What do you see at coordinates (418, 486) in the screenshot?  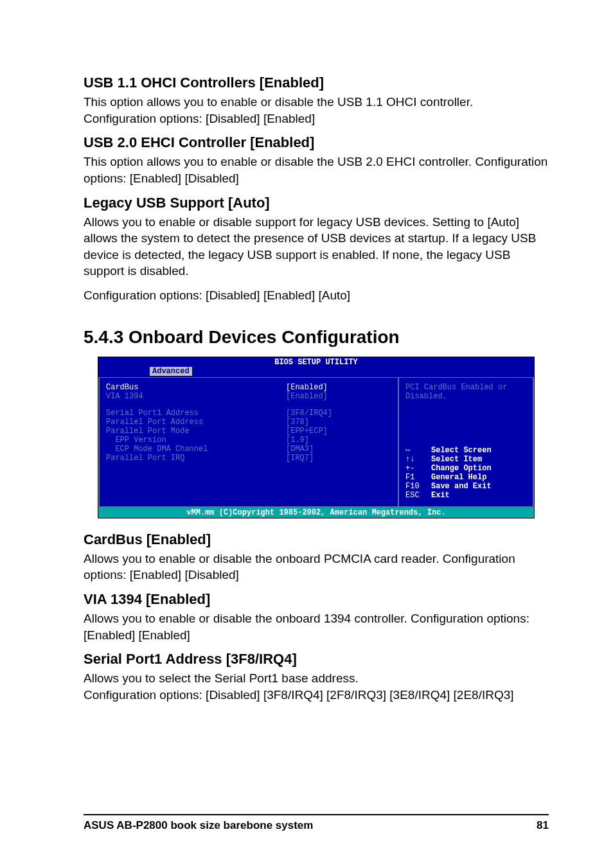 I see `key-icon: F10` at bounding box center [418, 486].